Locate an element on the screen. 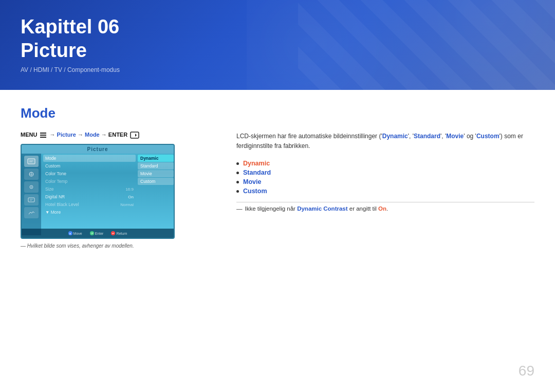  desc-text-before: LCD-skjermen har fire automatiske bildei… is located at coordinates (309, 136).